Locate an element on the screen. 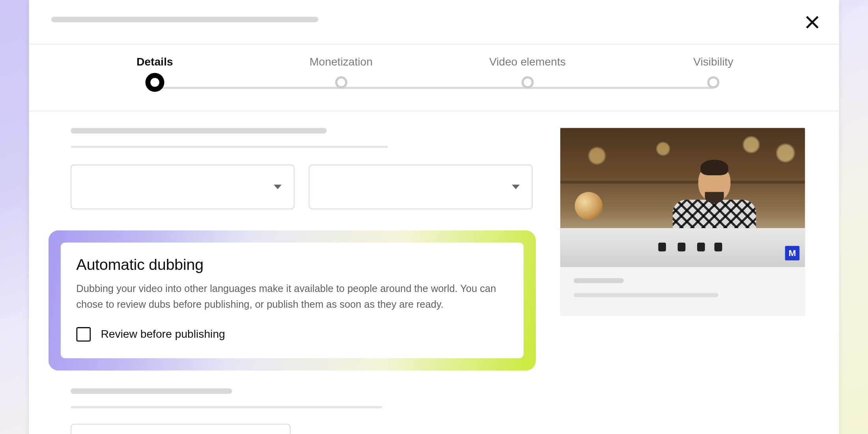 This screenshot has height=434, width=868. close-icon is located at coordinates (812, 22).